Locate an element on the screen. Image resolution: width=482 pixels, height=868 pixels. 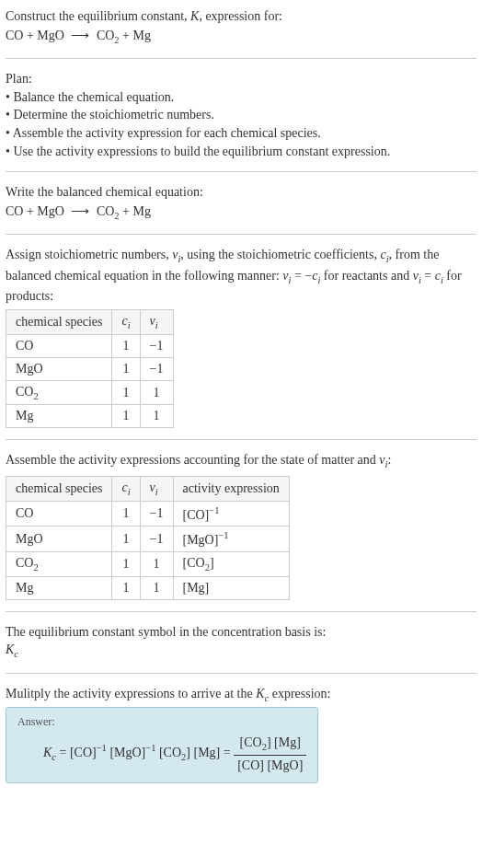
table-row: CO 1 −1 [CO]−1 is located at coordinates (148, 514).